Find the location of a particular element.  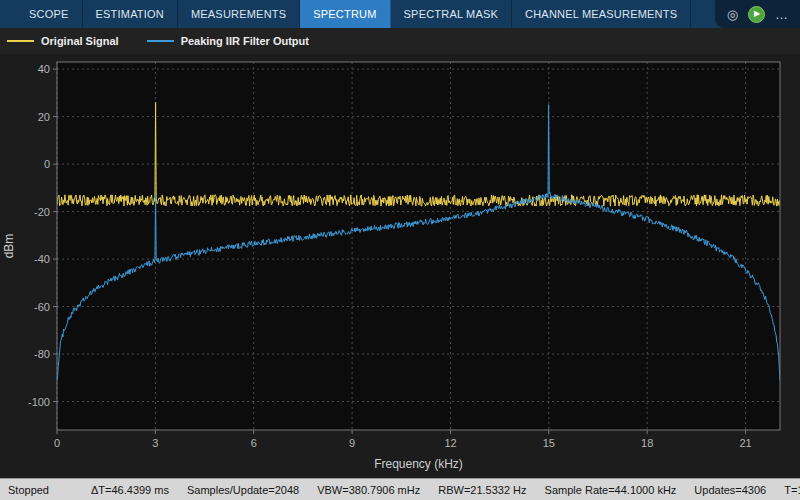

svg-text: 18 is located at coordinates (647, 443).